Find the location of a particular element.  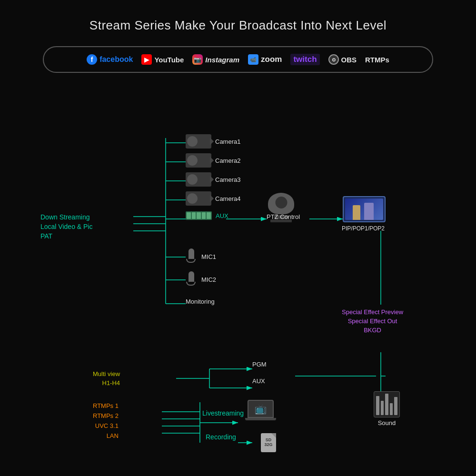

pip-pop-label: PIP/POP1/POP2 is located at coordinates (363, 228).